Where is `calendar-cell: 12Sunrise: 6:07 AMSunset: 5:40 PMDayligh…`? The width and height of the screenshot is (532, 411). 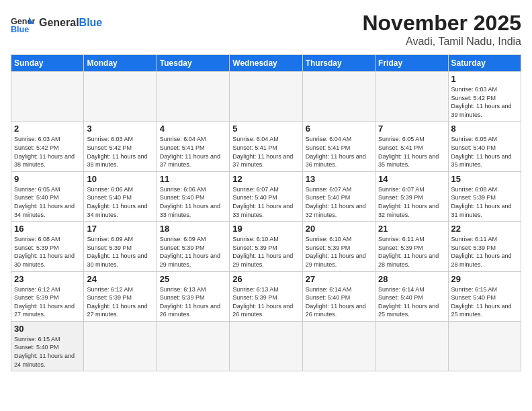 calendar-cell: 12Sunrise: 6:07 AMSunset: 5:40 PMDayligh… is located at coordinates (266, 196).